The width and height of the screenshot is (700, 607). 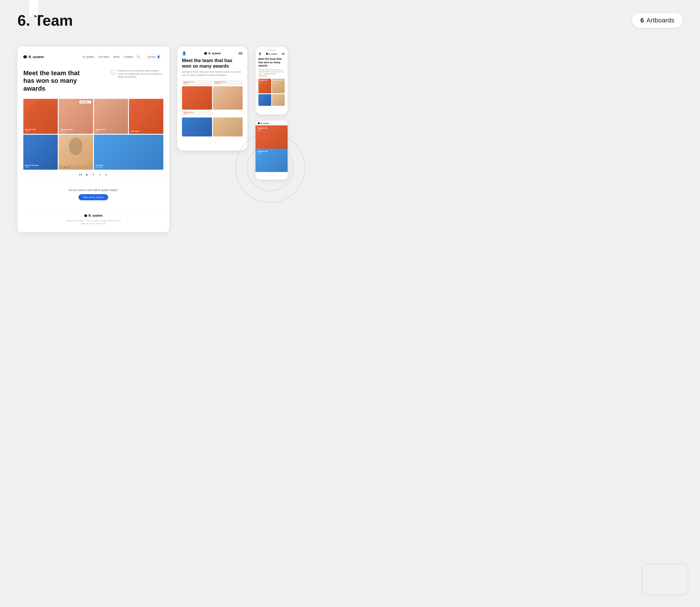 I want to click on phones-area: 👤 B_system Meet the team that has won so…, so click(x=272, y=113).